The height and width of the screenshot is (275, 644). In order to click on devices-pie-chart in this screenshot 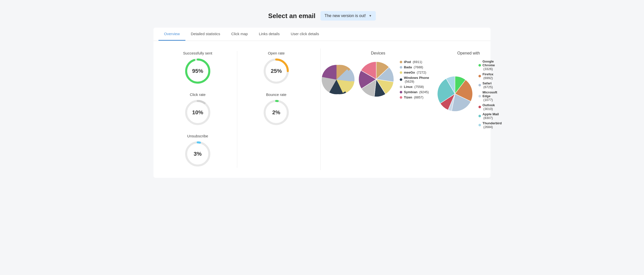, I will do `click(337, 80)`.